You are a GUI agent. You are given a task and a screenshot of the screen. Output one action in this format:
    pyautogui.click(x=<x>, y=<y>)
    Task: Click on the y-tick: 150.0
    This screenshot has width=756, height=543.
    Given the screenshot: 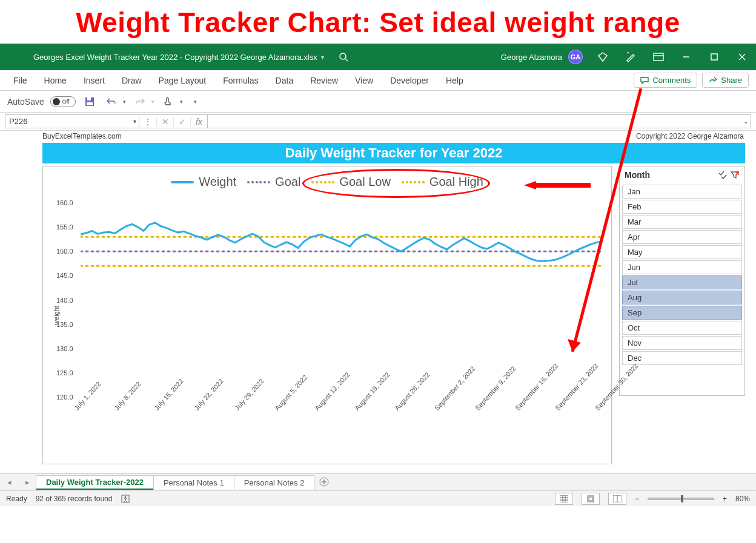 What is the action you would take?
    pyautogui.click(x=65, y=251)
    